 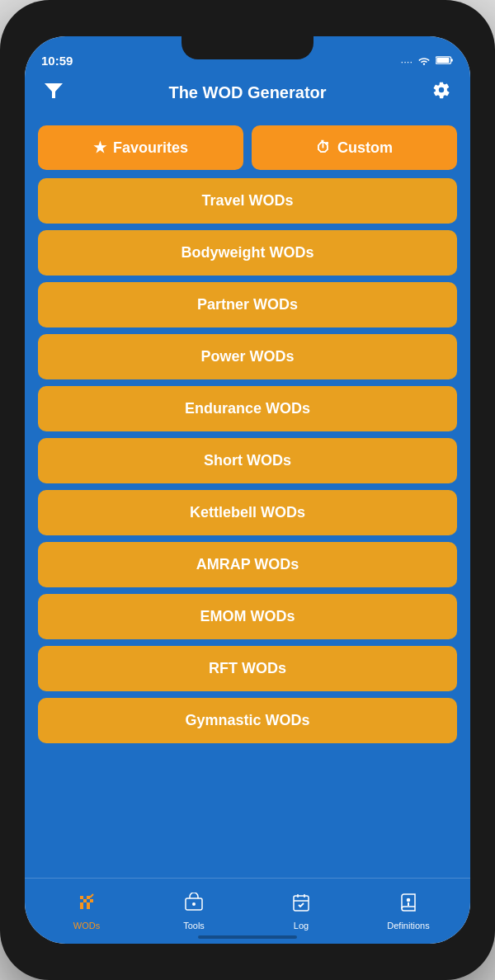 What do you see at coordinates (248, 668) in the screenshot?
I see `rft-wods-button: RFT WODs` at bounding box center [248, 668].